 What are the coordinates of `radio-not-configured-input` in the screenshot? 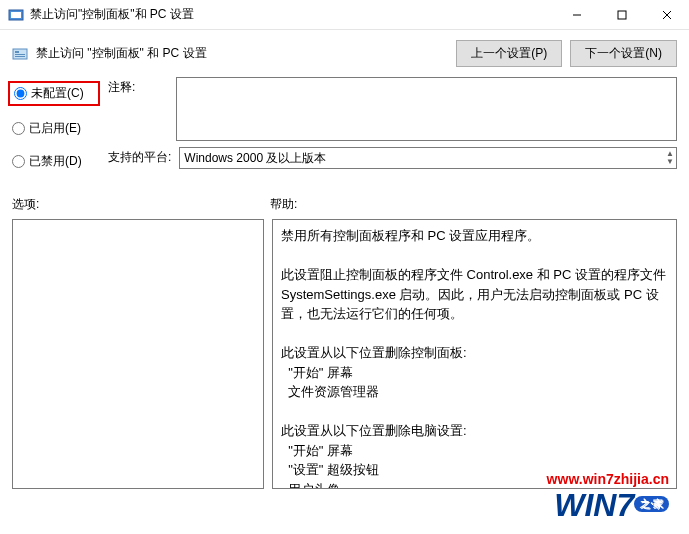 It's located at (20, 94).